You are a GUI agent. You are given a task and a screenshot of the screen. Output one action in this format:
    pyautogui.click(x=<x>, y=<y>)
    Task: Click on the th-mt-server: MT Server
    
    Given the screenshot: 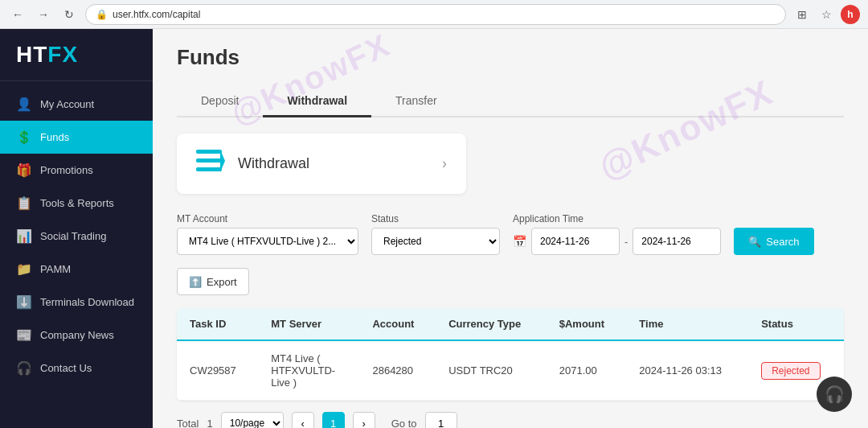 What is the action you would take?
    pyautogui.click(x=309, y=324)
    